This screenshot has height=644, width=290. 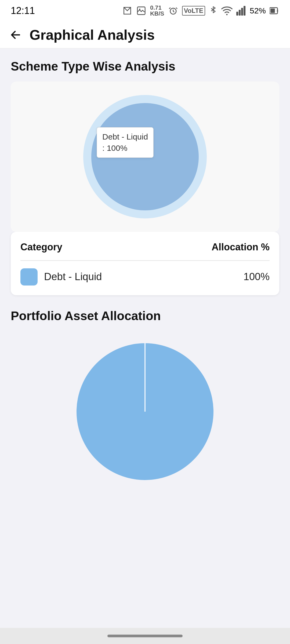 I want to click on category-header: Category, so click(x=41, y=247).